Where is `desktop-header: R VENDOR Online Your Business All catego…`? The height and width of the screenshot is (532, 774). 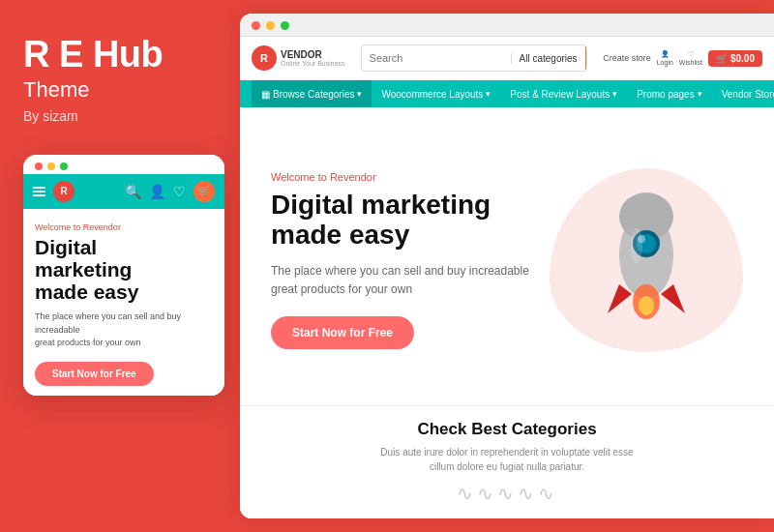 desktop-header: R VENDOR Online Your Business All catego… is located at coordinates (507, 58).